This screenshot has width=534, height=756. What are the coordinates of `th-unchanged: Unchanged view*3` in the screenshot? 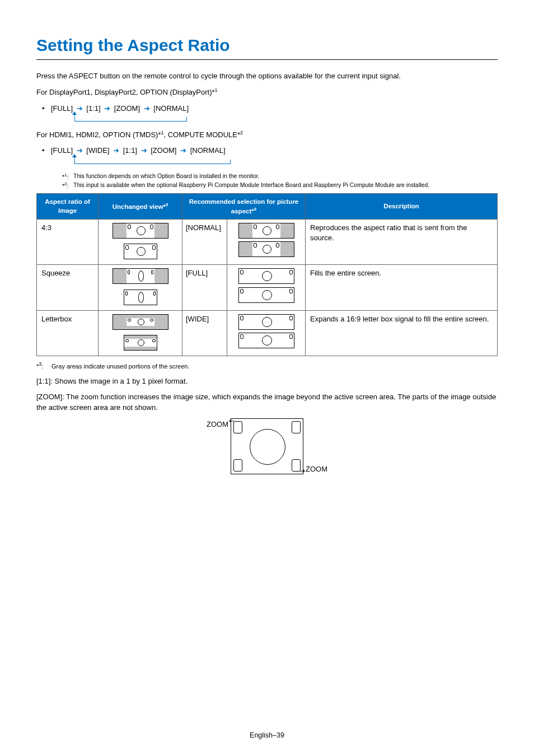 It's located at (140, 206).